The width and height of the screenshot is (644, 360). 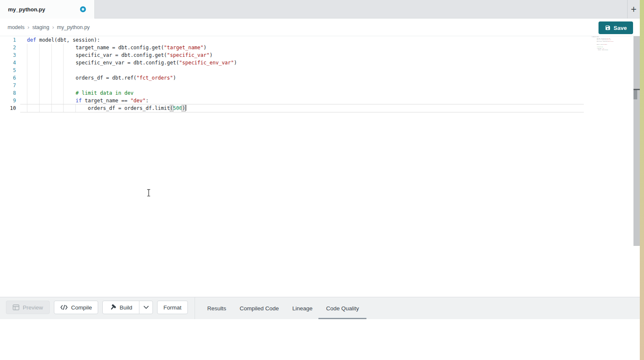 I want to click on window-edge-strip, so click(x=642, y=180).